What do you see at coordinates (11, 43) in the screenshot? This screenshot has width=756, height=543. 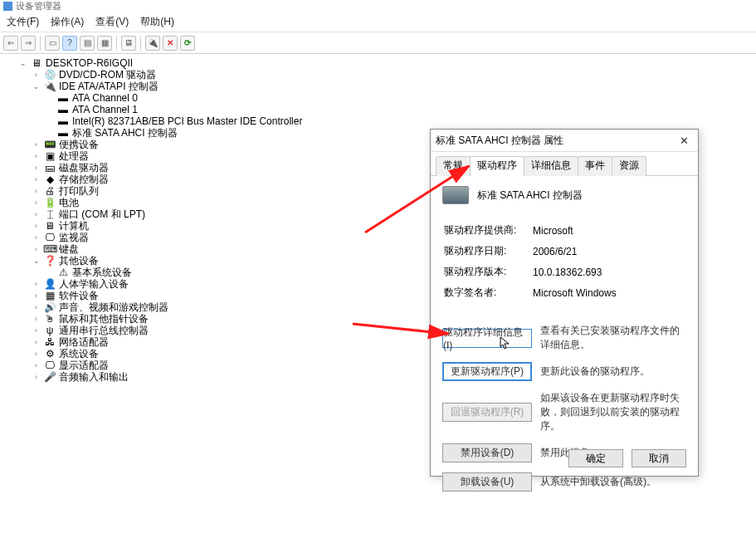 I see `toolbar-back-icon: ⇐` at bounding box center [11, 43].